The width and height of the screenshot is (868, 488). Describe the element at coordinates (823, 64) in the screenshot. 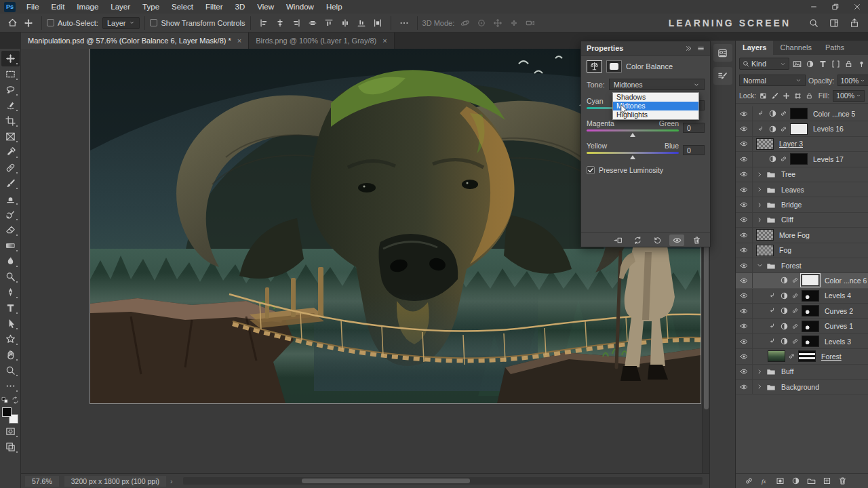

I see `type-f-filter-icon` at that location.